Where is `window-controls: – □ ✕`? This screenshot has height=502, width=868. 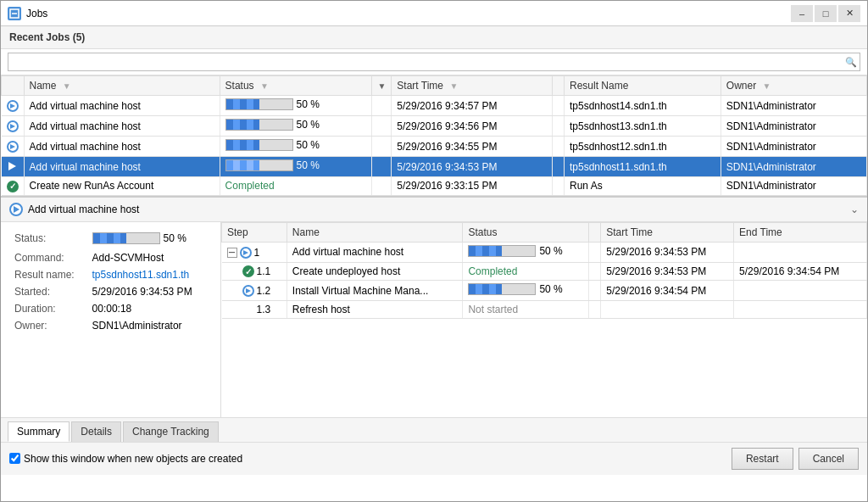
window-controls: – □ ✕ is located at coordinates (826, 14).